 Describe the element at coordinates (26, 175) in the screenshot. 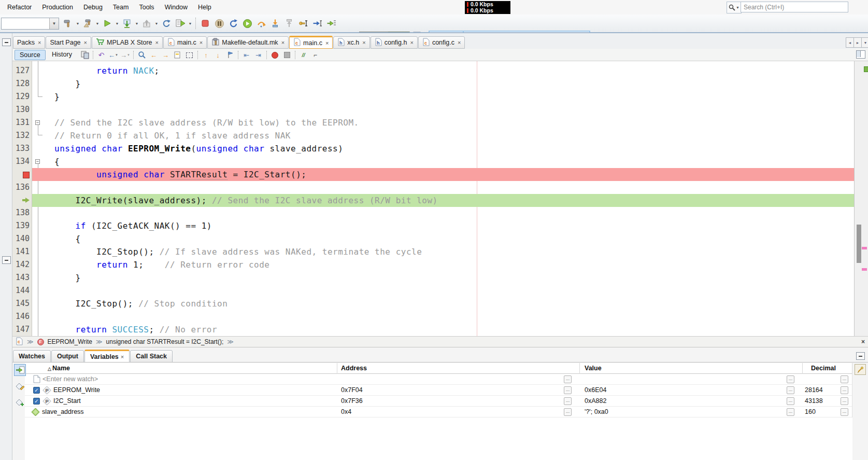

I see `breakpoint-icon` at that location.